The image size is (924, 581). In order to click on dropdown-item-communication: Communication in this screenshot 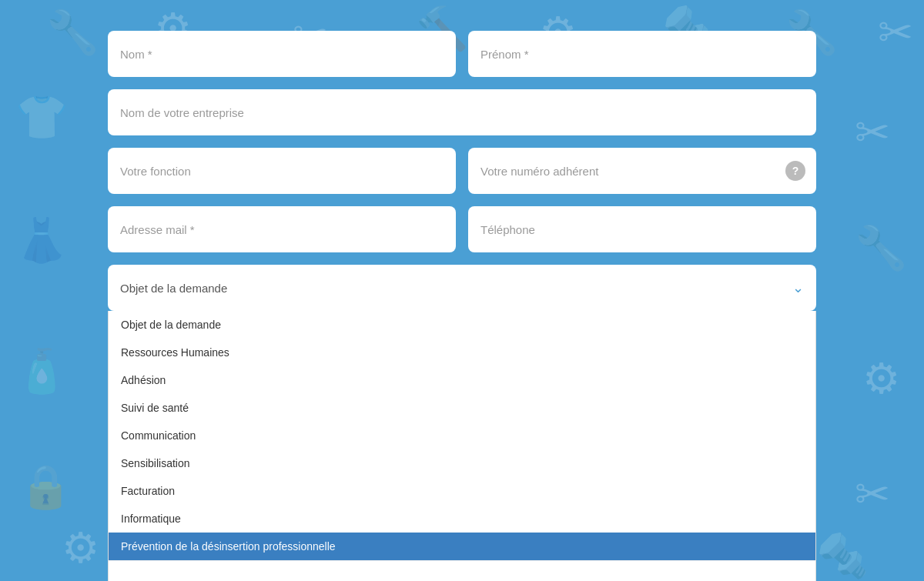, I will do `click(462, 436)`.